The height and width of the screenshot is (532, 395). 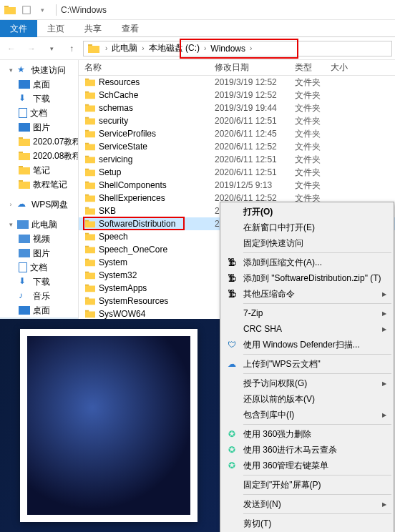 I want to click on sidebar-documents2: 文档, so click(x=39, y=267).